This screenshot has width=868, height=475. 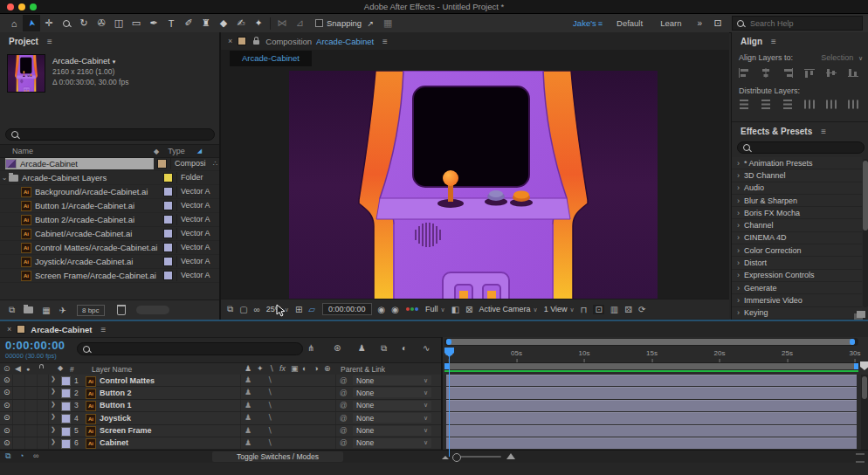 I want to click on reset-exposure-icon: ⟳, so click(x=642, y=309).